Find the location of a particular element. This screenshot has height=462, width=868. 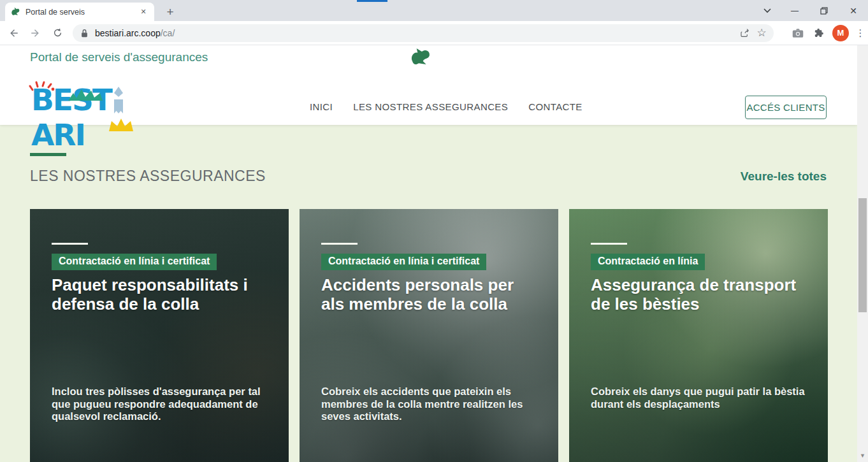

bookmark-star-icon: ☆ is located at coordinates (762, 33).